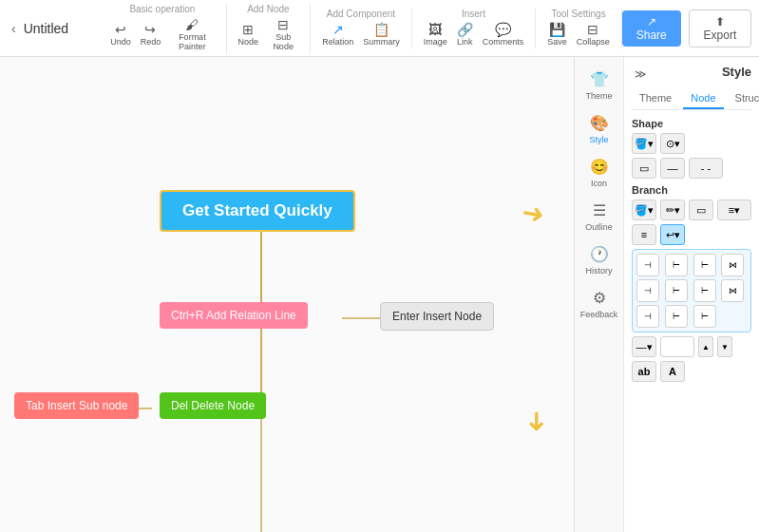 The height and width of the screenshot is (532, 759). What do you see at coordinates (599, 173) in the screenshot?
I see `sidebar-item-icon: 😊 Icon` at bounding box center [599, 173].